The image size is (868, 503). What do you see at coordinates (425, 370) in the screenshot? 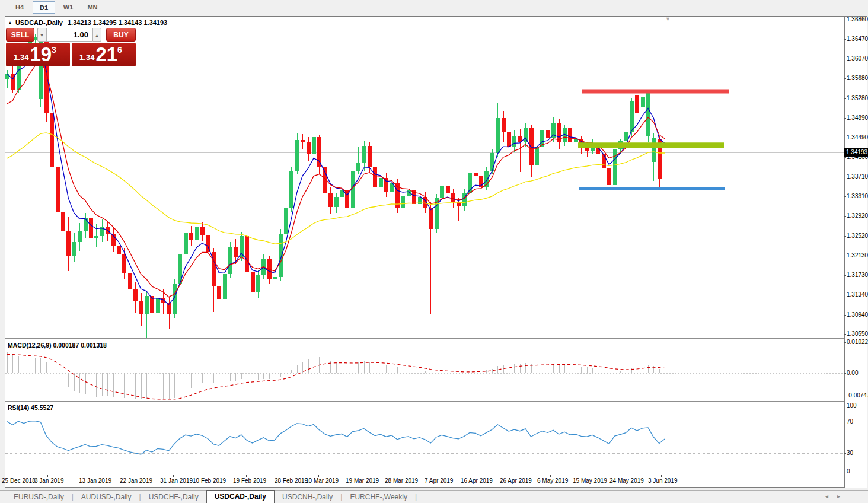
I see `macd-panel-canvas` at bounding box center [425, 370].